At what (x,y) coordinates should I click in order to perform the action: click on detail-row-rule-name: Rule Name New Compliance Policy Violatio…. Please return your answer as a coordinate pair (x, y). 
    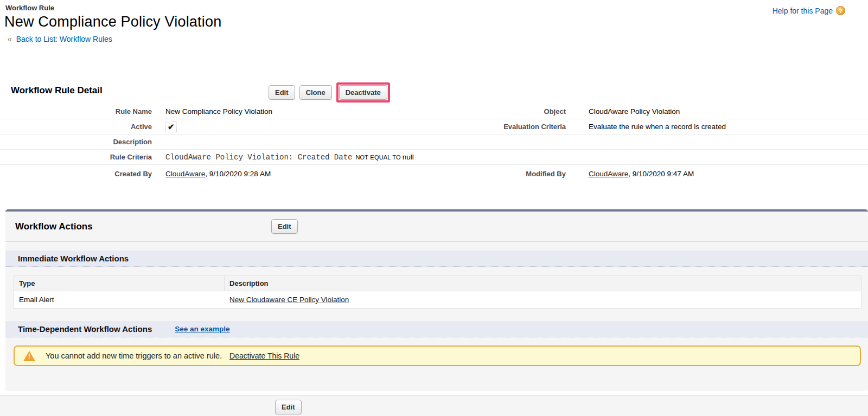
    Looking at the image, I should click on (434, 112).